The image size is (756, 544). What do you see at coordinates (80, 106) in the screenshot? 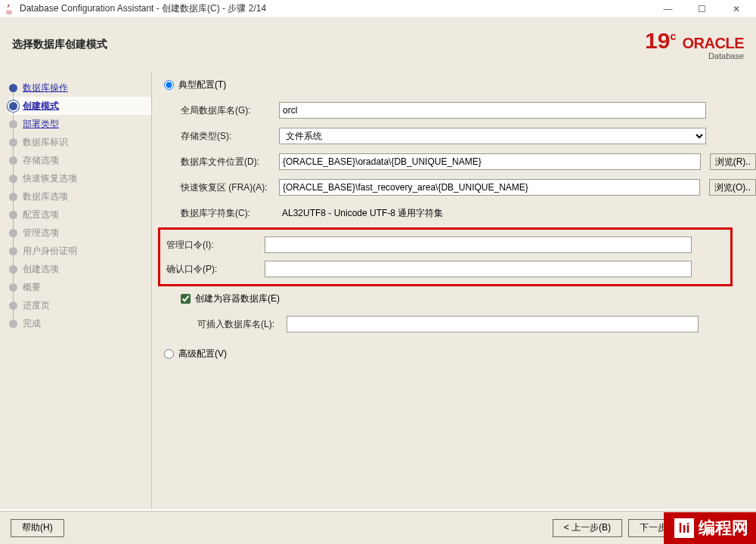
I see `wizard-step-1: 创建模式` at bounding box center [80, 106].